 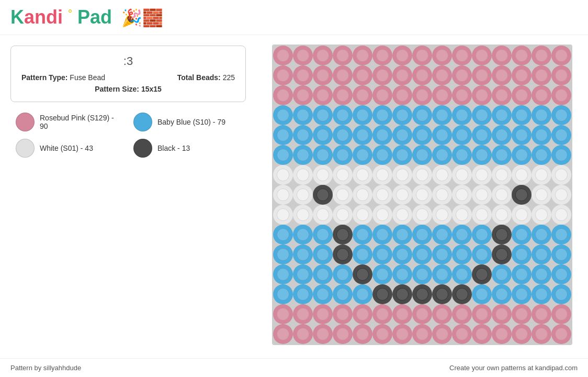 What do you see at coordinates (128, 74) in the screenshot?
I see `pattern-info-box: :3 Pattern Type: Fuse Bead Total Beads: …` at bounding box center [128, 74].